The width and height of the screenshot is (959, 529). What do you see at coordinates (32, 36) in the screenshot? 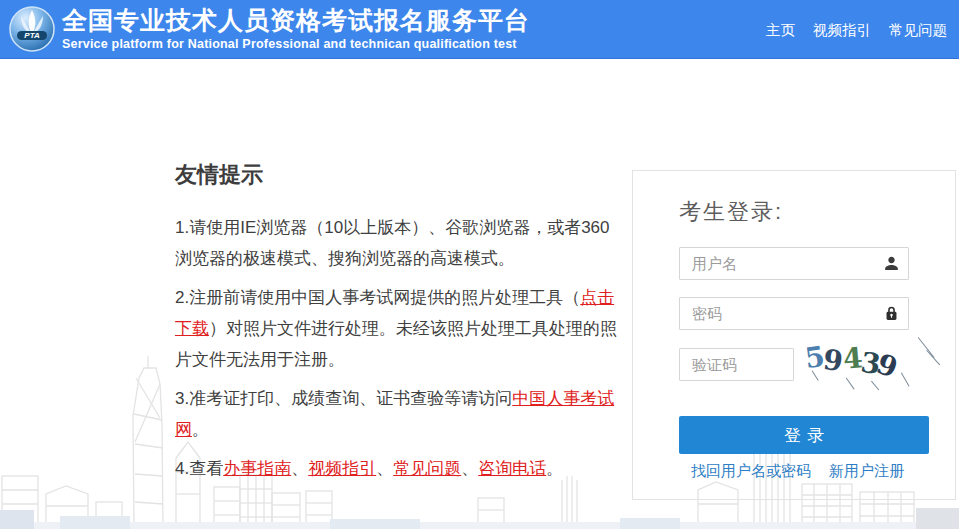
I see `logo-text: PTA` at bounding box center [32, 36].